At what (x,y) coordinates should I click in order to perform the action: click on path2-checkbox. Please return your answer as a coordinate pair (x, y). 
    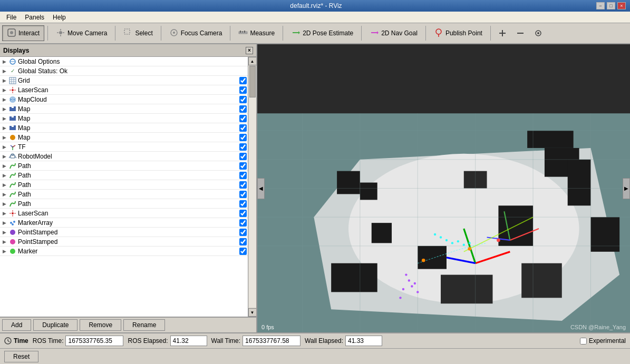
    Looking at the image, I should click on (243, 175).